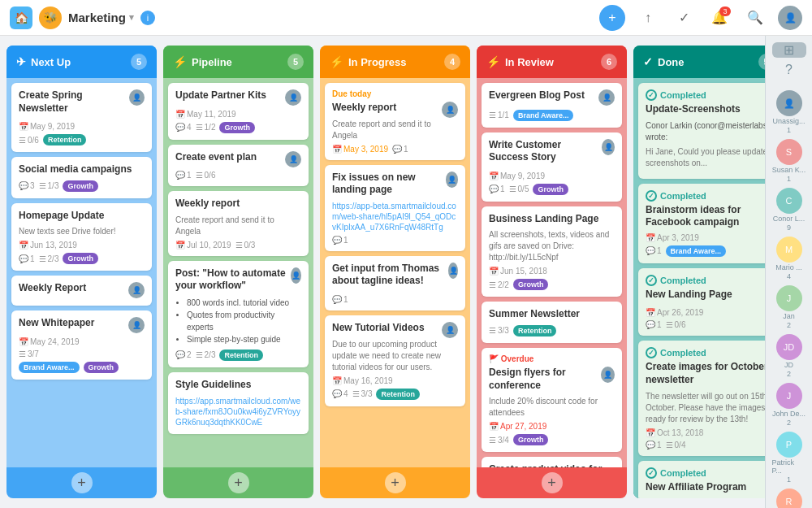 The width and height of the screenshot is (812, 508). What do you see at coordinates (81, 273) in the screenshot?
I see `column-body-nextup: Create Spring Newsletter 👤 📅 May 9, 2019…` at bounding box center [81, 273].